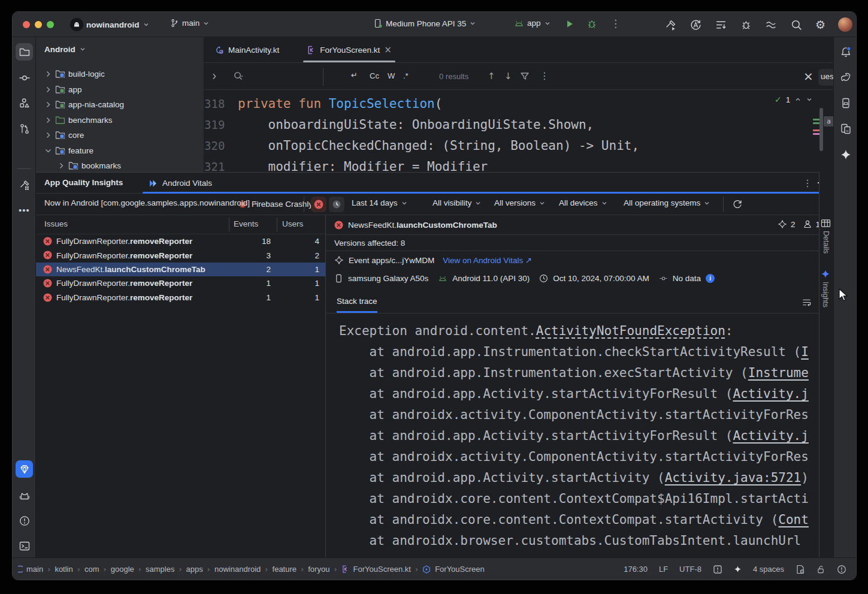  I want to click on tree-item-build-logic: build-logic, so click(120, 74).